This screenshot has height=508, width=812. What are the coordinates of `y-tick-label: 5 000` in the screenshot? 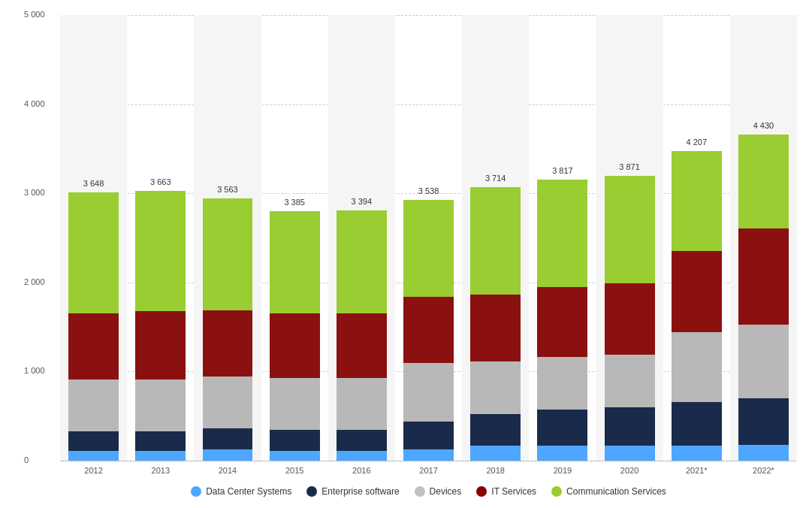 It's located at (35, 14).